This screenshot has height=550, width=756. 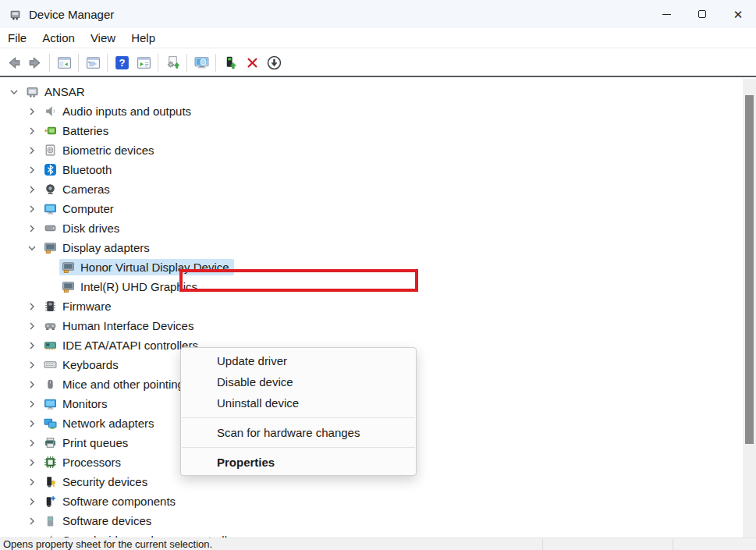 What do you see at coordinates (64, 62) in the screenshot?
I see `show-console-tree-button` at bounding box center [64, 62].